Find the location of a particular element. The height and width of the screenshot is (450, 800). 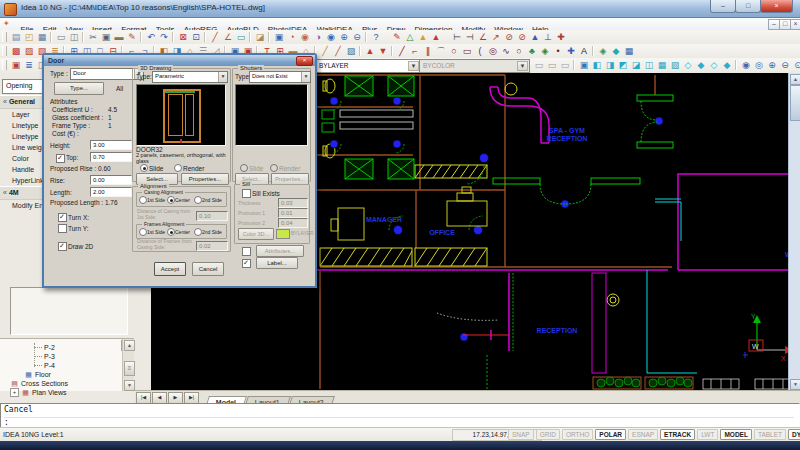

tree-item-cross-sections: ▤ Cross Sections is located at coordinates (60, 384).